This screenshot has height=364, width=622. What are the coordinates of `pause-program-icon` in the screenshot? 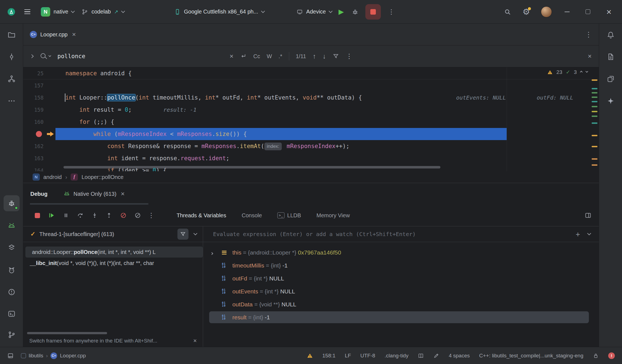 It's located at (66, 215).